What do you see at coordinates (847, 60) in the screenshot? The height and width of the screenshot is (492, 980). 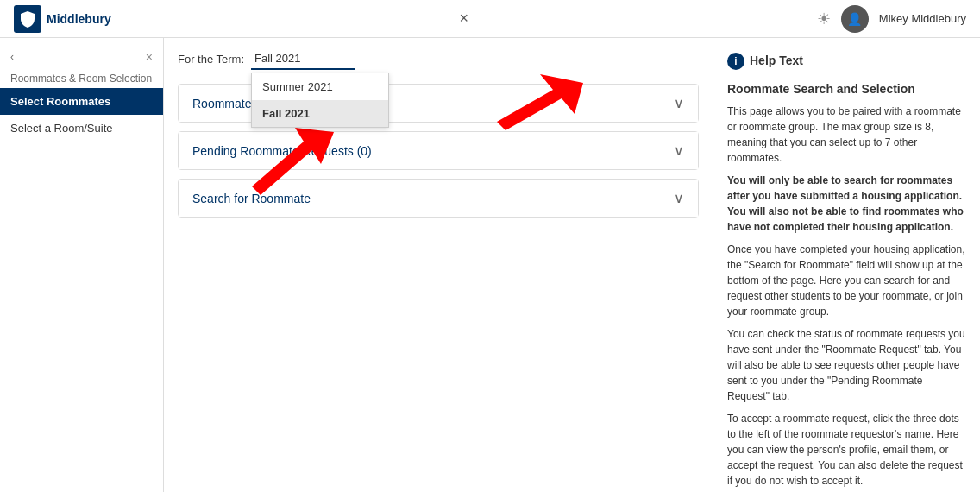 I see `help-header: i Help Text` at bounding box center [847, 60].